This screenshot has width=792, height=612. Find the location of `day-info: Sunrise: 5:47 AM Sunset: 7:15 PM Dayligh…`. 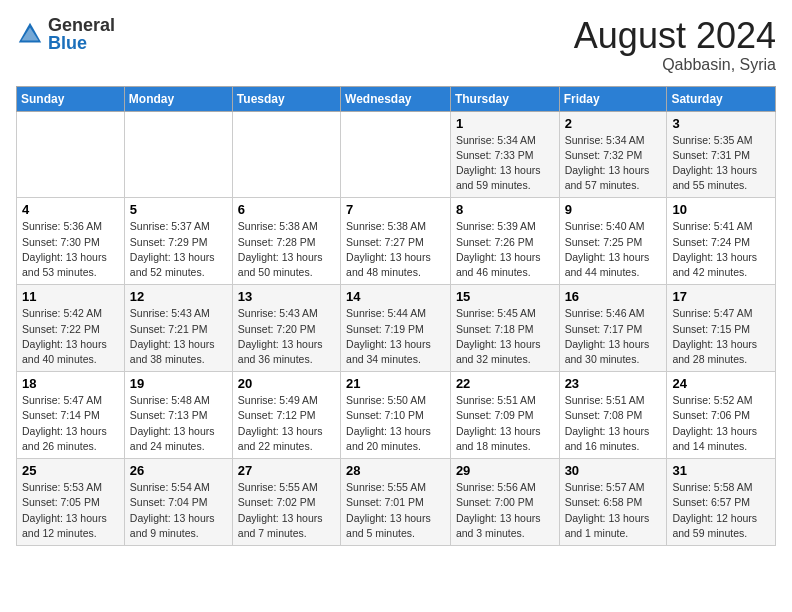

day-info: Sunrise: 5:47 AM Sunset: 7:15 PM Dayligh… is located at coordinates (721, 336).